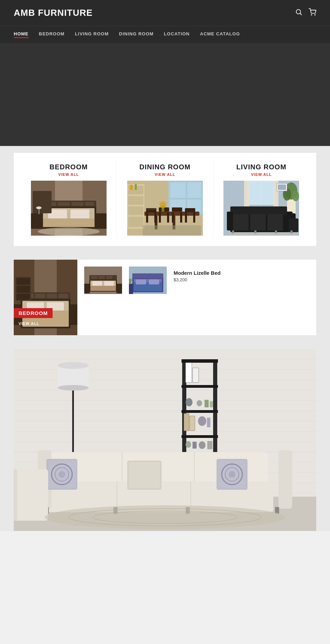 The height and width of the screenshot is (644, 330). Describe the element at coordinates (29, 324) in the screenshot. I see `featured-sidebar-view-all: VIEW ALL` at that location.